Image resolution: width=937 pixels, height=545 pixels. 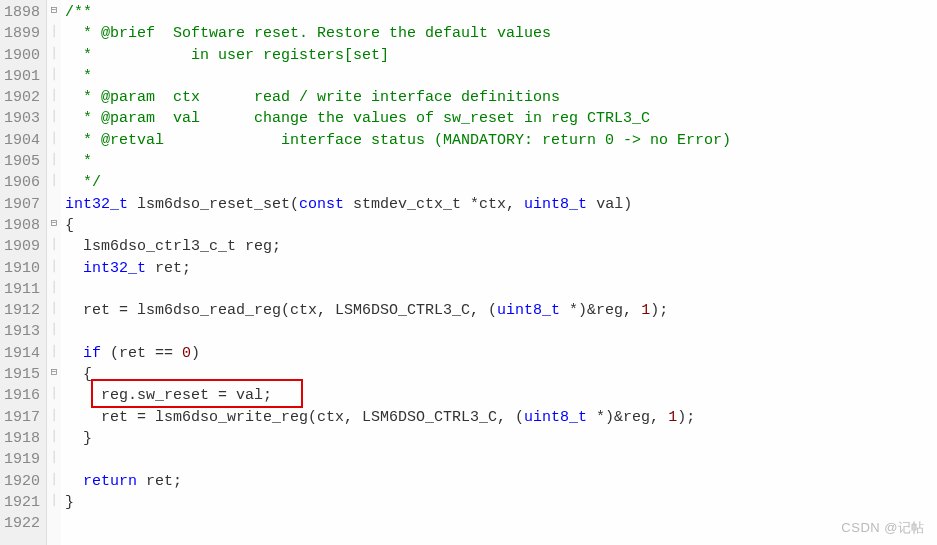 I want to click on code-line: if (ret == 0), so click(x=501, y=354).